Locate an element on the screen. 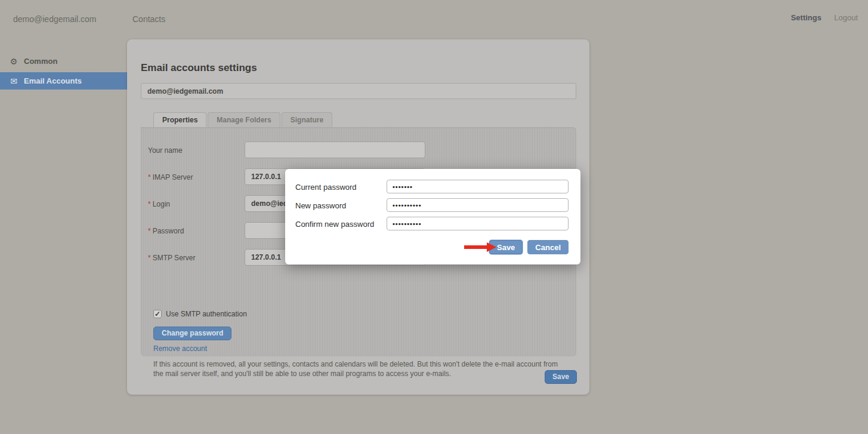 The image size is (868, 434). nav-logout: Logout is located at coordinates (846, 18).